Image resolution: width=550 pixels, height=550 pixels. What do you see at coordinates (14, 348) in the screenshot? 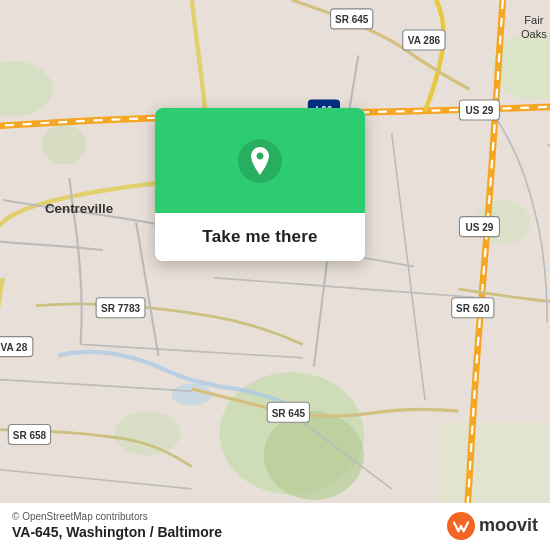
I see `svg-text: VA 28` at bounding box center [14, 348].